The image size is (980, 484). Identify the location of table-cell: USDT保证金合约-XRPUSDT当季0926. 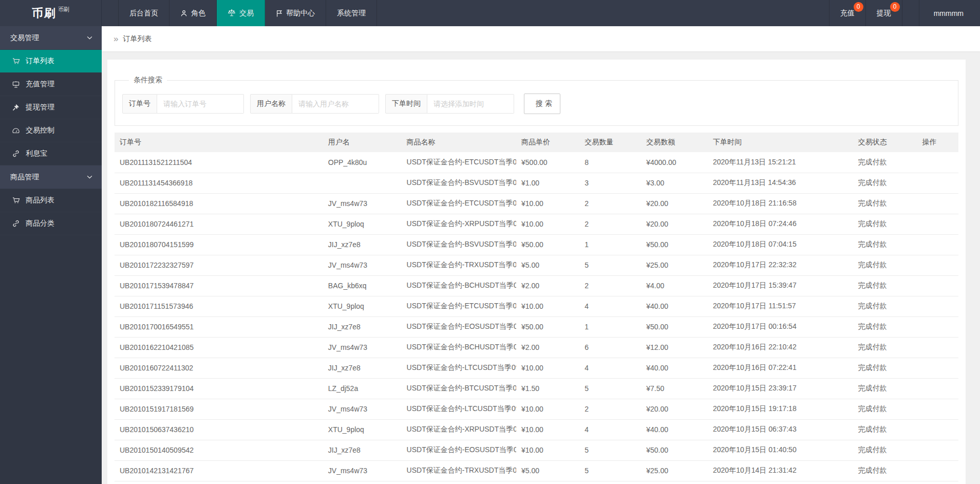
(459, 224).